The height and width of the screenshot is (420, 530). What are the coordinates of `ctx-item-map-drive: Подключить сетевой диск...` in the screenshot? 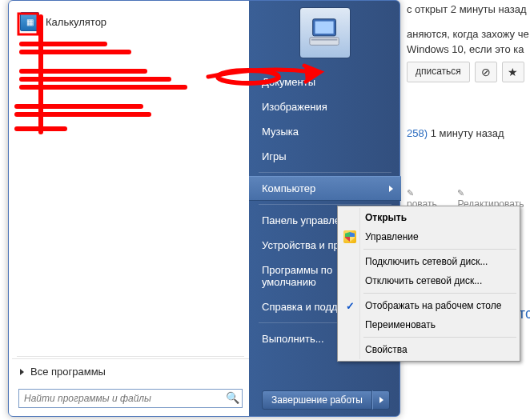 It's located at (429, 262).